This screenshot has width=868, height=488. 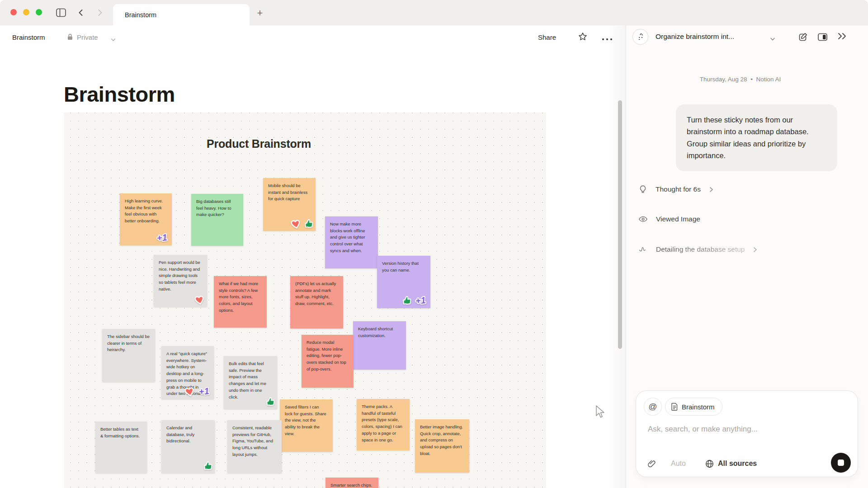 What do you see at coordinates (693, 407) in the screenshot?
I see `context-chip-brainstorm: Brainstorm` at bounding box center [693, 407].